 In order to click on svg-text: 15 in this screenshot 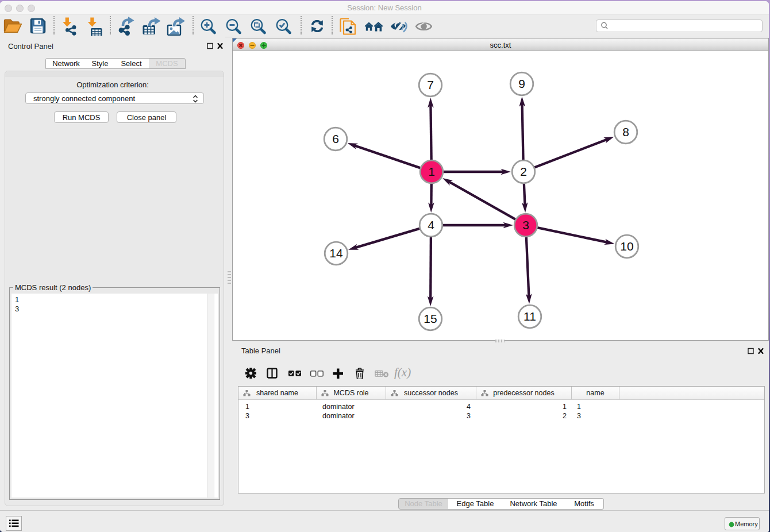, I will do `click(430, 318)`.